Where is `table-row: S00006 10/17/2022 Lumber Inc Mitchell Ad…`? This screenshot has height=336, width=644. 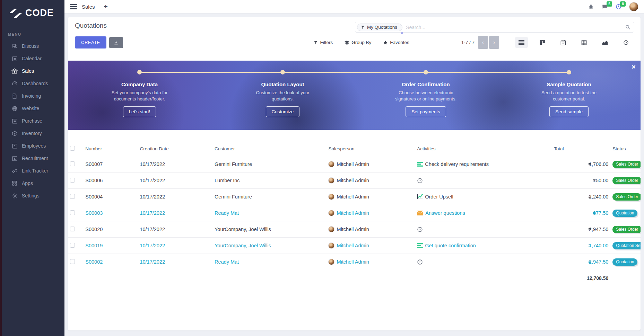 table-row: S00006 10/17/2022 Lumber Inc Mitchell Ad… is located at coordinates (354, 181).